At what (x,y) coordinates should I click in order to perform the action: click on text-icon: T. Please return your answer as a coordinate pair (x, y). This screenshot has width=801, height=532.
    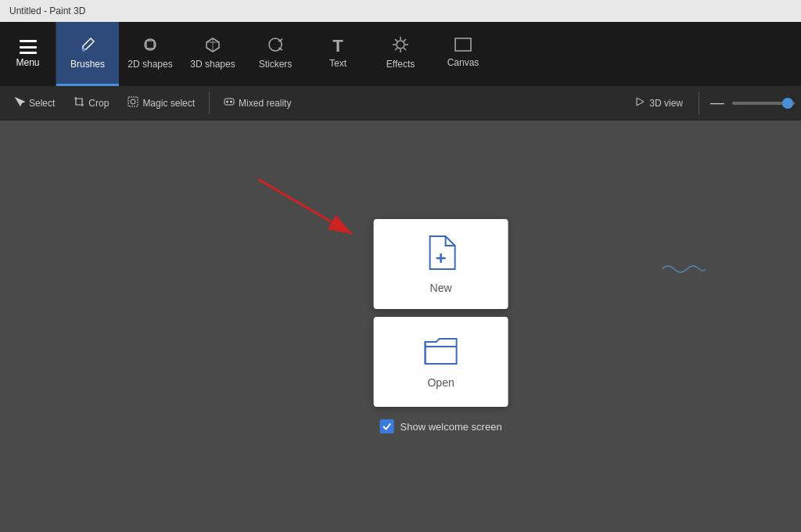
    Looking at the image, I should click on (338, 46).